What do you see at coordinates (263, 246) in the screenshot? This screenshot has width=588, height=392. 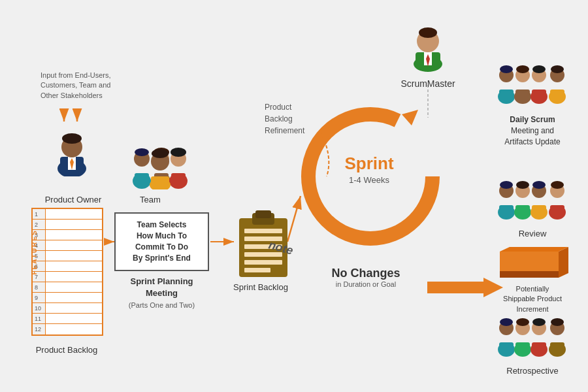 I see `sprint-backlog-icon: note` at bounding box center [263, 246].